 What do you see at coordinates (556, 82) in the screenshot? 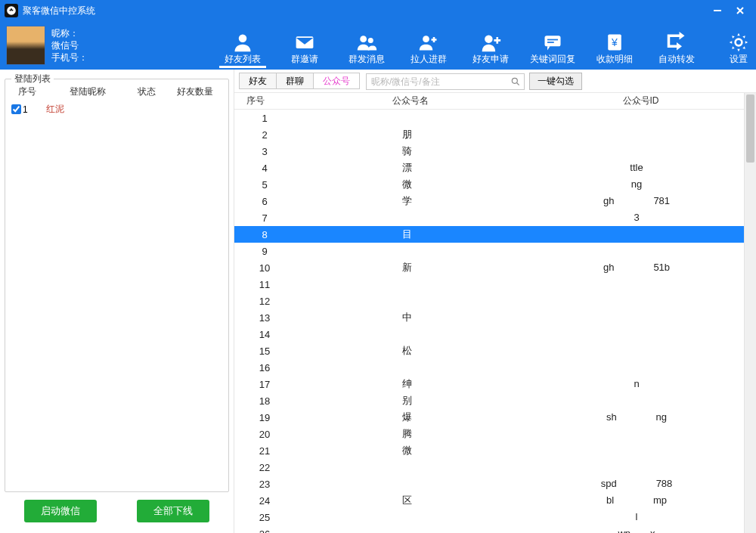
I see `auto-select-button: 一键勾选` at bounding box center [556, 82].